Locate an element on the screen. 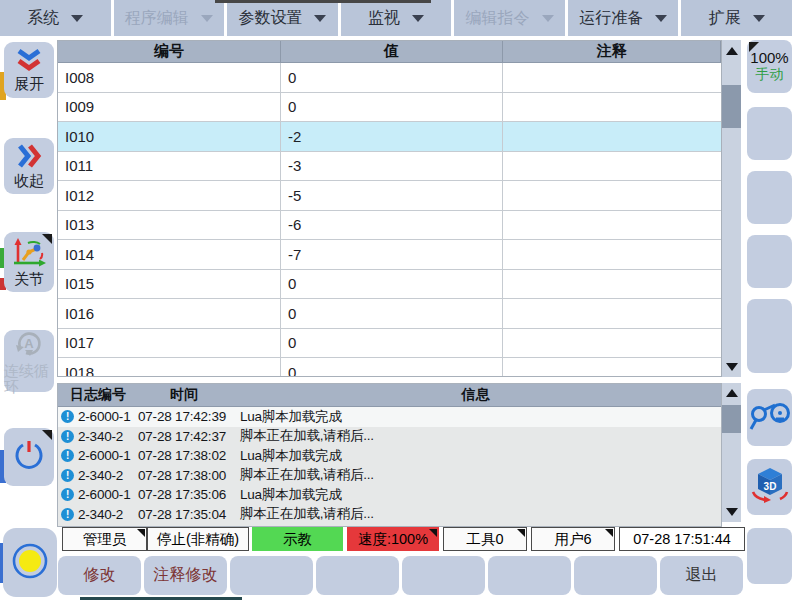 The width and height of the screenshot is (792, 600). log-row: !2-340-207-28 17:35:04脚本正在加载,请稍后... is located at coordinates (390, 515).